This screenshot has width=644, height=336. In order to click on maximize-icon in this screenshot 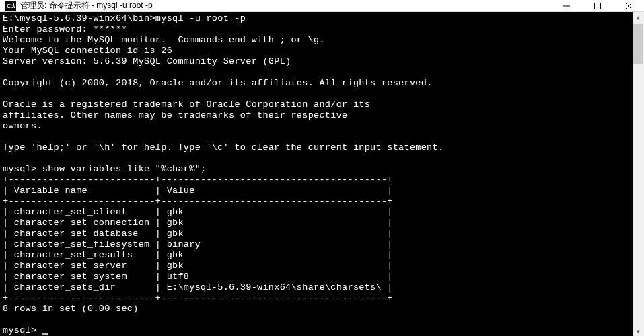, I will do `click(598, 6)`.